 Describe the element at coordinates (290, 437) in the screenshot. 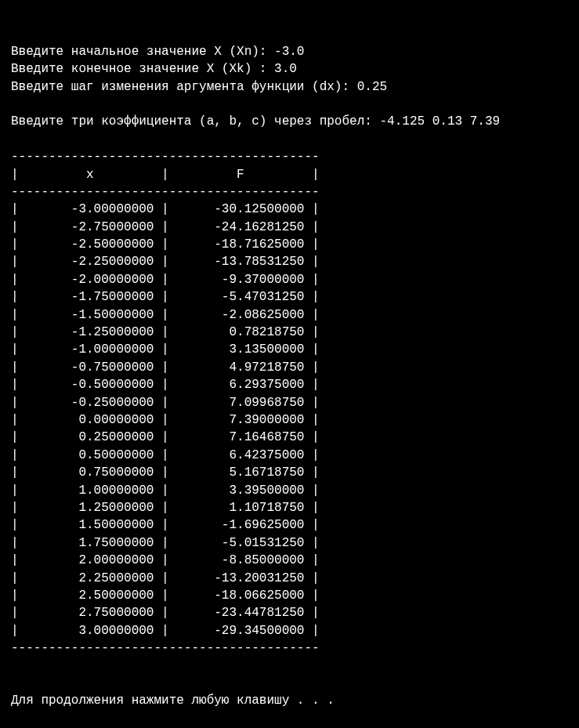

I see `table-row: | 0.25000000 | 7.16468750 |` at that location.